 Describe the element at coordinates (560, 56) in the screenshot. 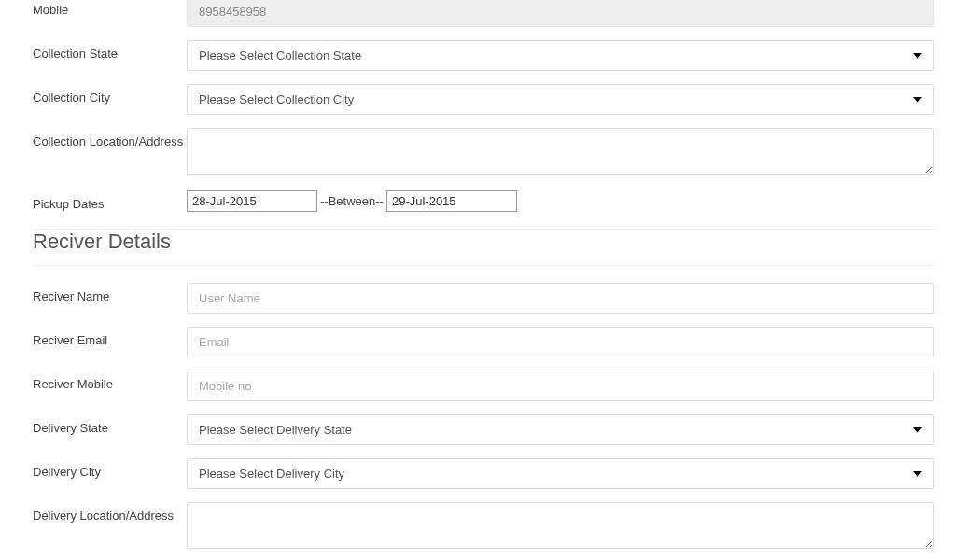

I see `collection-state-select: Please Select Collection State` at that location.